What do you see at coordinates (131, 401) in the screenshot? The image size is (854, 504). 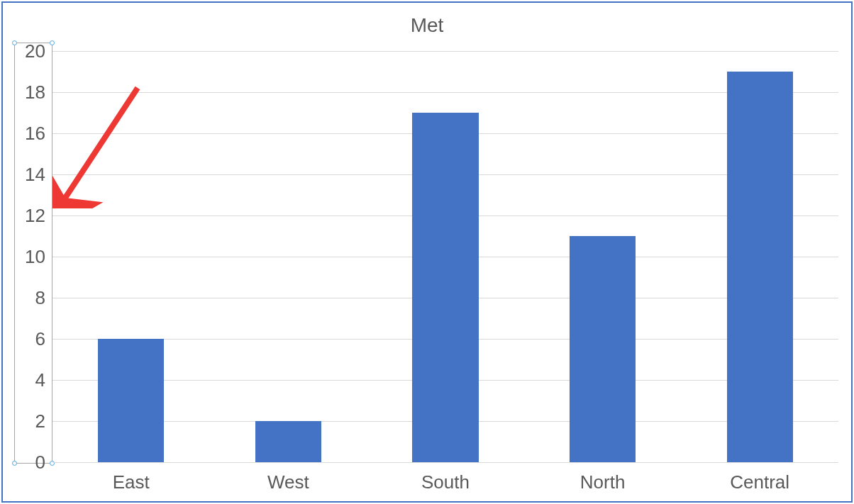 I see `bar-east` at bounding box center [131, 401].